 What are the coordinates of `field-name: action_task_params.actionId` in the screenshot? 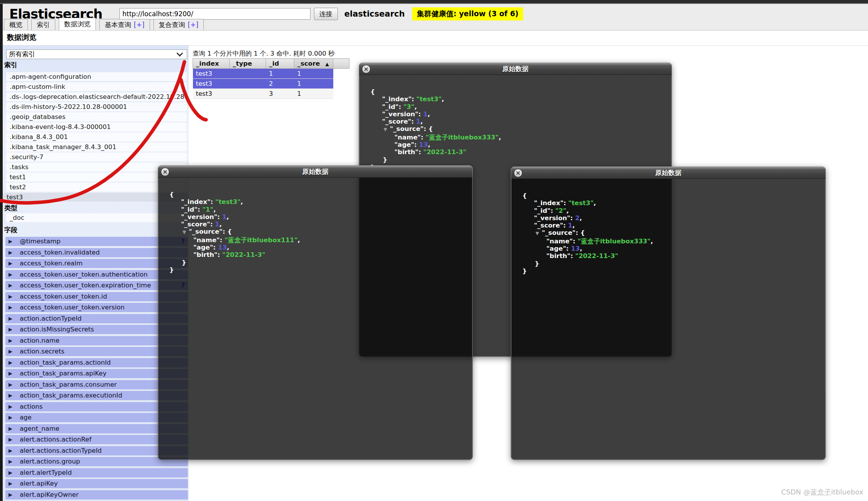 It's located at (65, 362).